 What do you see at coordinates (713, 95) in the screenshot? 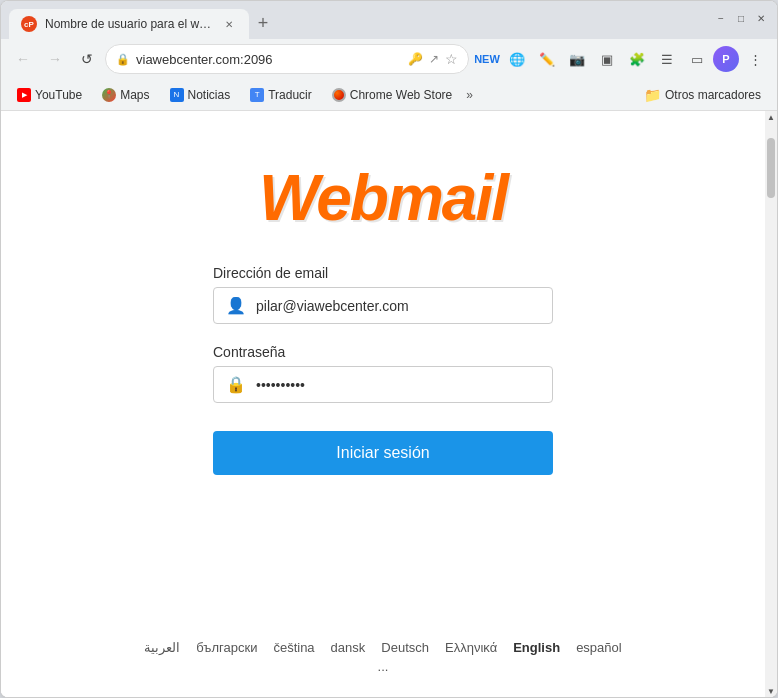
I see `other-bookmarks-label: Otros marcadores` at bounding box center [713, 95].